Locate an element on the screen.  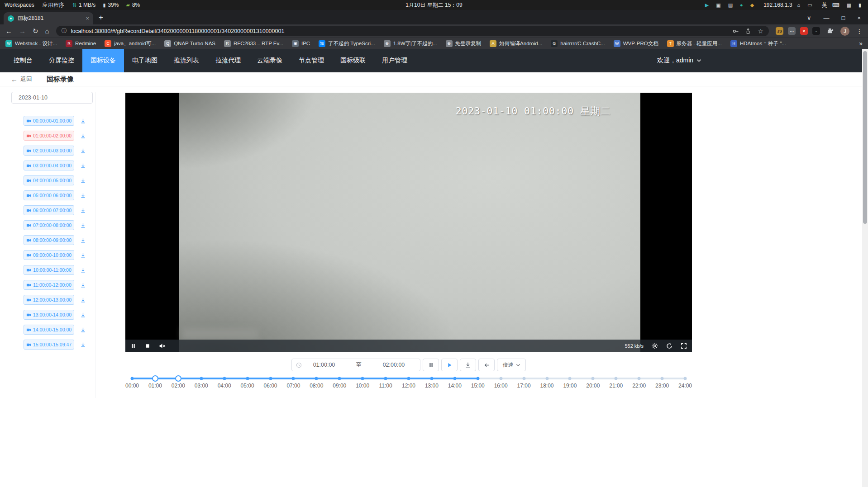
forward-button: → is located at coordinates (23, 31).